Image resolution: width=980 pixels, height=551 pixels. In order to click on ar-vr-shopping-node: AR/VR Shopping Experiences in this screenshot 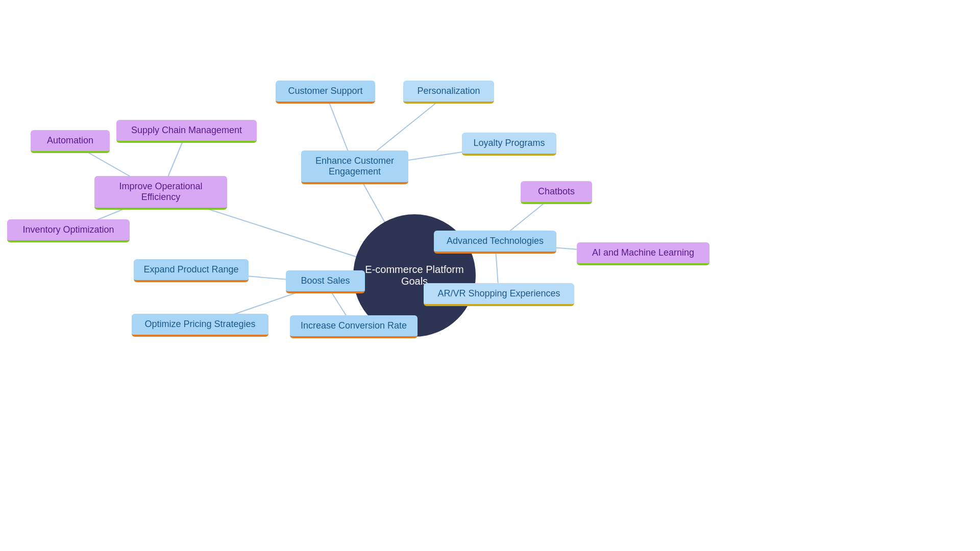, I will do `click(499, 295)`.